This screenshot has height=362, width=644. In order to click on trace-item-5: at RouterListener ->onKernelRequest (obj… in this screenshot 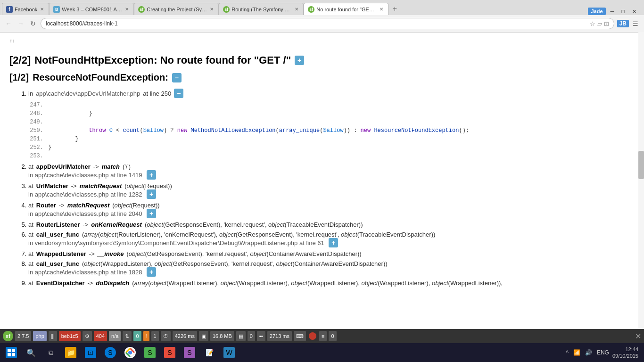, I will do `click(331, 224)`.